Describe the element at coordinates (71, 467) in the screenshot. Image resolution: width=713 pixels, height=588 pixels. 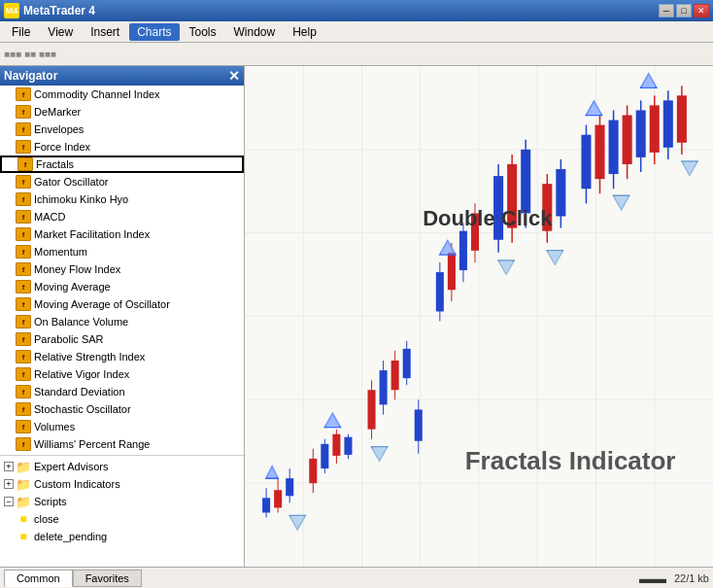
I see `nav-label: Expert Advisors` at that location.